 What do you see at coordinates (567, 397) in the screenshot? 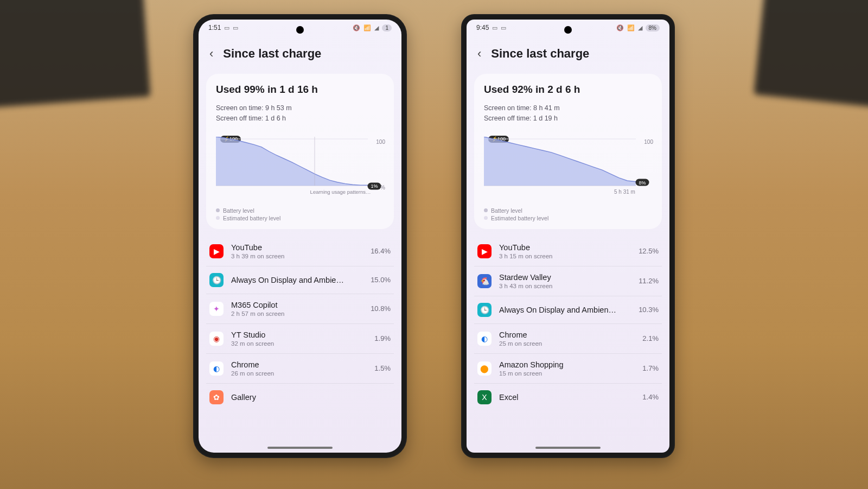
I see `app-meta: Excel` at bounding box center [567, 397].